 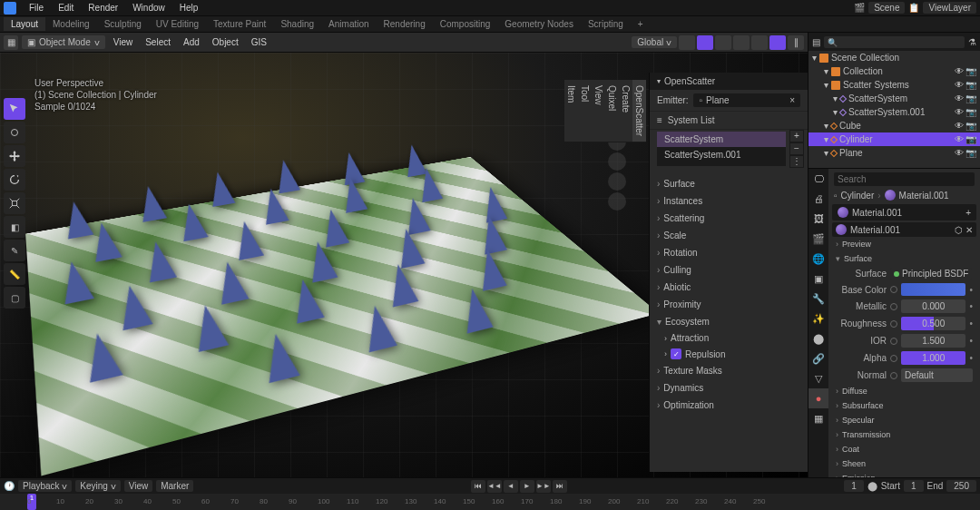 What do you see at coordinates (240, 24) in the screenshot?
I see `ws-texpaint: Texture Paint` at bounding box center [240, 24].